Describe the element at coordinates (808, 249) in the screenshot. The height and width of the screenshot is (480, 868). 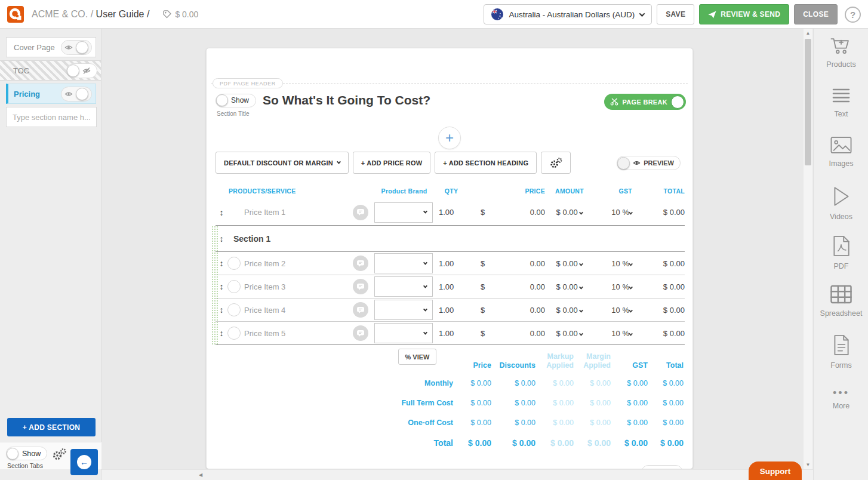
I see `vertical-scrollbar: ▲ ▼` at that location.